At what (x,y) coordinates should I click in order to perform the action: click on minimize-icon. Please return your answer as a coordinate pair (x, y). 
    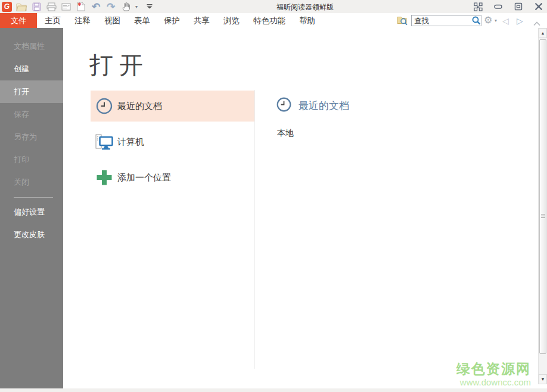
    Looking at the image, I should click on (498, 7).